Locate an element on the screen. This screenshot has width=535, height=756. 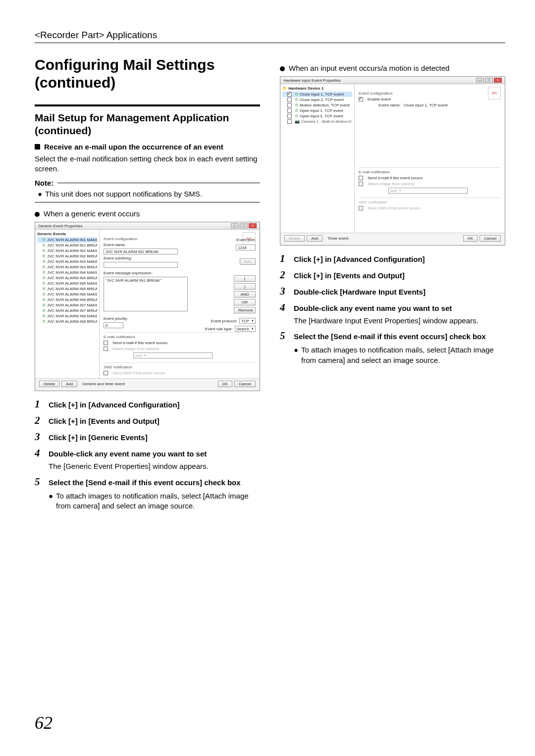
step-number: 2 is located at coordinates (284, 275).